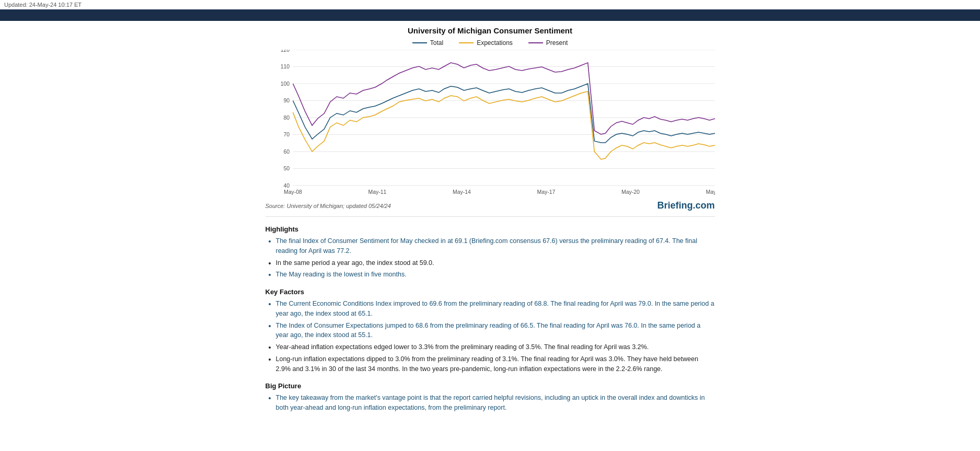 The height and width of the screenshot is (451, 980). Describe the element at coordinates (490, 123) in the screenshot. I see `chart-svg: 120 110 100 90 80 70 60 50 40 May-08 May…` at that location.